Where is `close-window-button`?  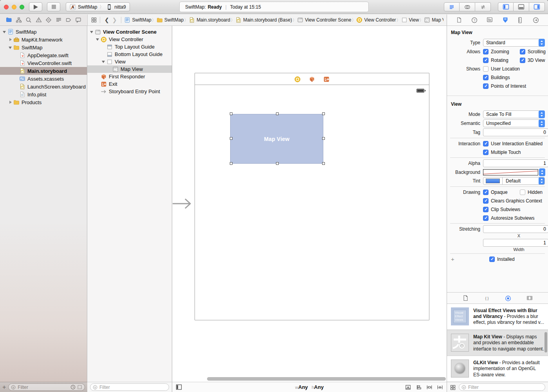
close-window-button is located at coordinates (6, 7).